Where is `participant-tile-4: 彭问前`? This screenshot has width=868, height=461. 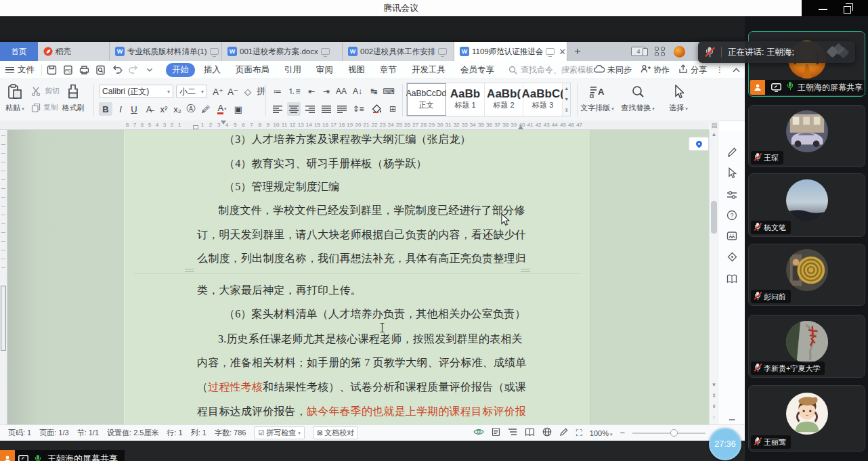 participant-tile-4: 彭问前 is located at coordinates (807, 275).